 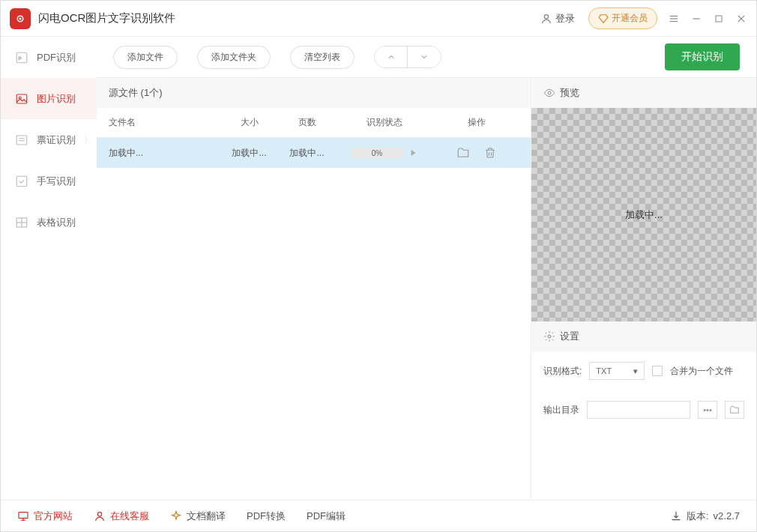 I want to click on merge-checkbox, so click(x=657, y=371).